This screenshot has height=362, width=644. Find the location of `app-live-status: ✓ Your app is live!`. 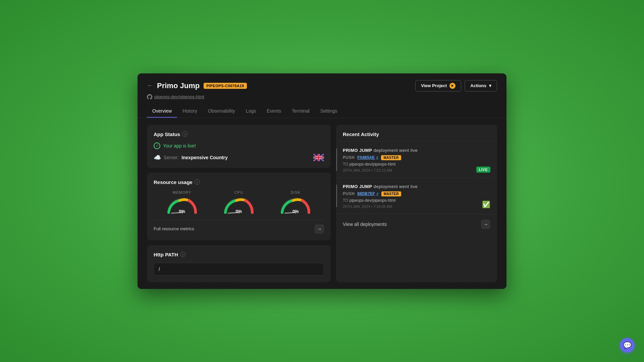

app-live-status: ✓ Your app is live! is located at coordinates (239, 146).